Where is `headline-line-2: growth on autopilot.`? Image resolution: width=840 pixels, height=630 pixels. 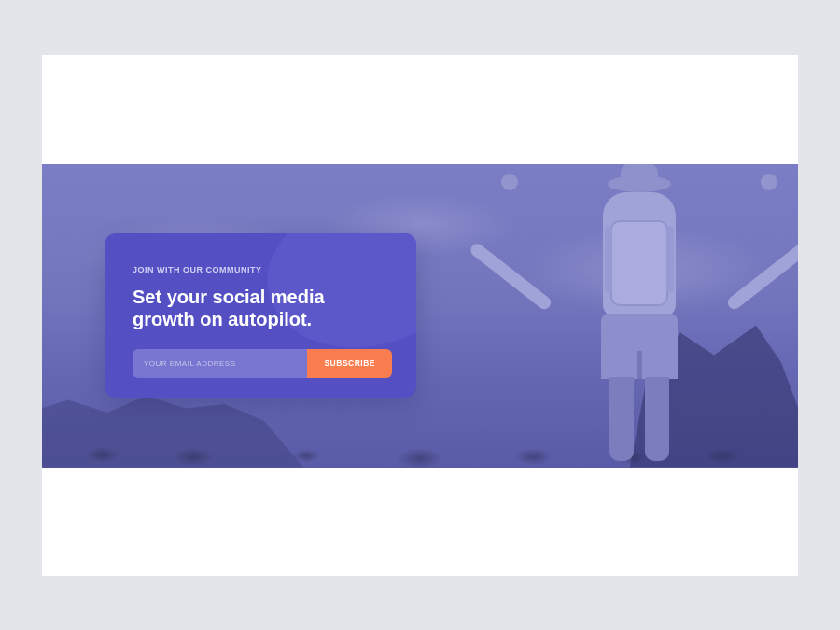 headline-line-2: growth on autopilot. is located at coordinates (222, 319).